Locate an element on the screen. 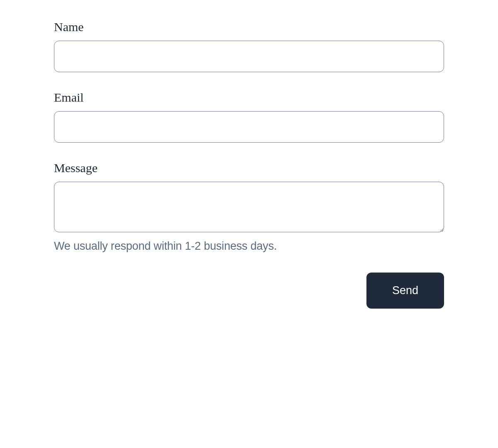 Image resolution: width=498 pixels, height=448 pixels. help-text: We usually respond within 1-2 business d… is located at coordinates (249, 246).